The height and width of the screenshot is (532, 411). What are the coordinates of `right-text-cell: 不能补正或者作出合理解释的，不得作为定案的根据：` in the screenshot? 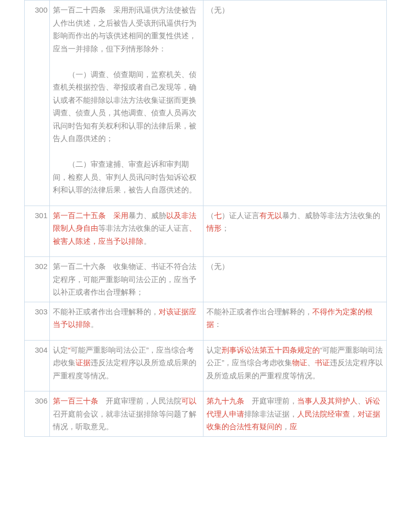 It's located at (295, 321).